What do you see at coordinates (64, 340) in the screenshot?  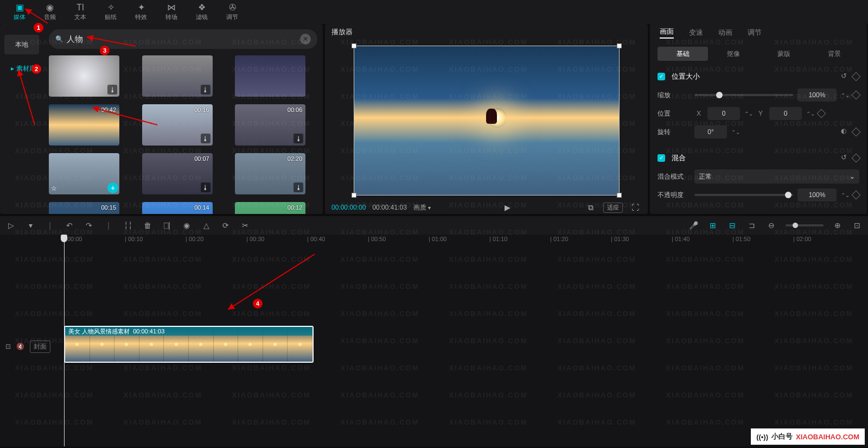 I see `playhead` at bounding box center [64, 340].